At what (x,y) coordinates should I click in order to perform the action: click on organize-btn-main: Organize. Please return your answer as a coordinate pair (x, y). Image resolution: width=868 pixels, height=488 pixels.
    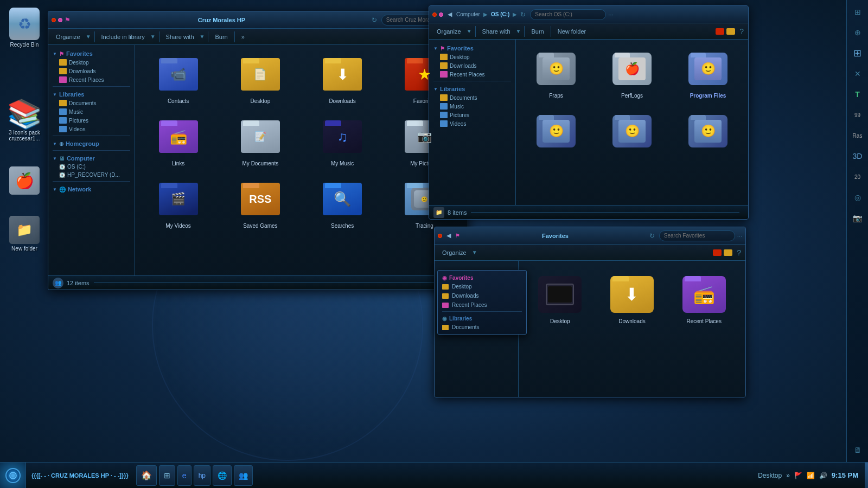
    Looking at the image, I should click on (68, 37).